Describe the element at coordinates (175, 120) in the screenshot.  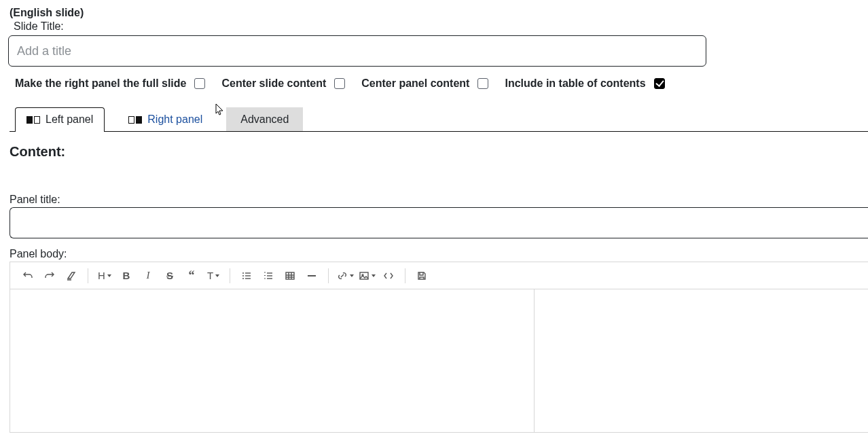
I see `tab-right-label: Right panel` at that location.